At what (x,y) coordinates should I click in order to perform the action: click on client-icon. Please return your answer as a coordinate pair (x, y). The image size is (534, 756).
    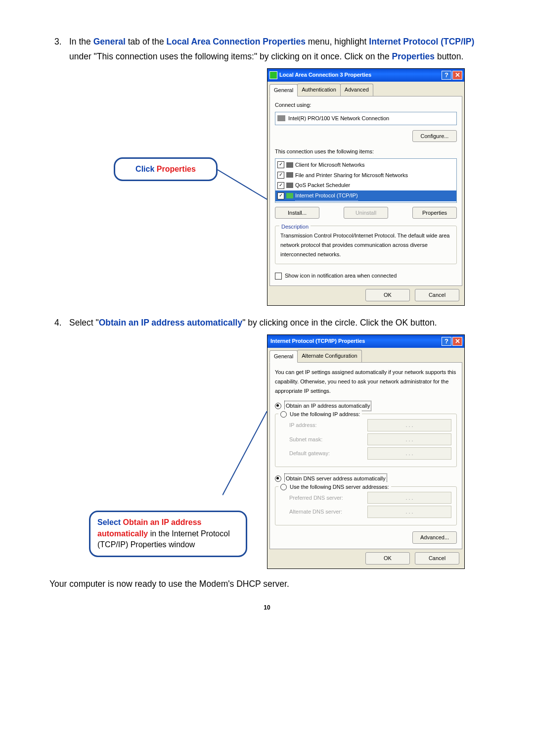
    Looking at the image, I should click on (290, 165).